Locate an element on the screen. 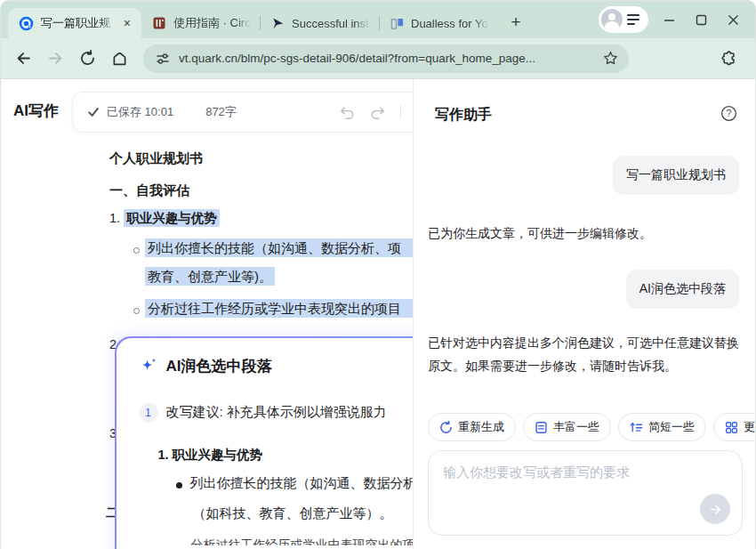 The width and height of the screenshot is (756, 549). more-button: 更多 is located at coordinates (735, 427).